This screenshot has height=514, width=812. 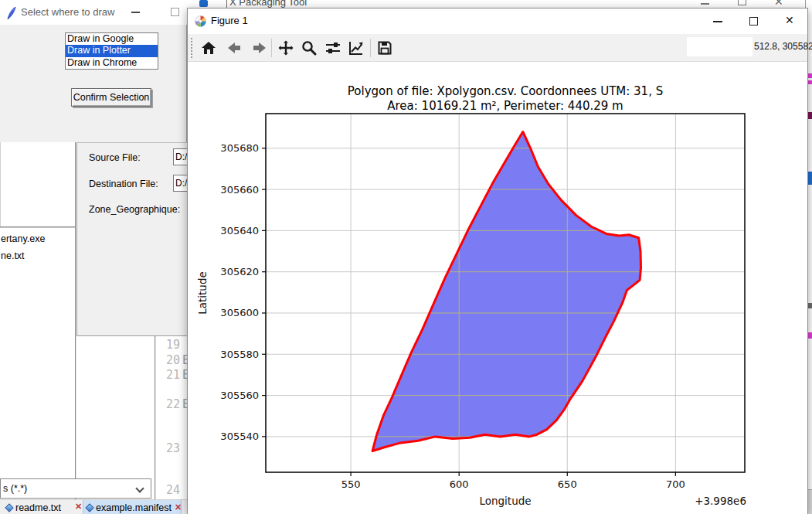 What do you see at coordinates (173, 345) in the screenshot?
I see `line-number: 19` at bounding box center [173, 345].